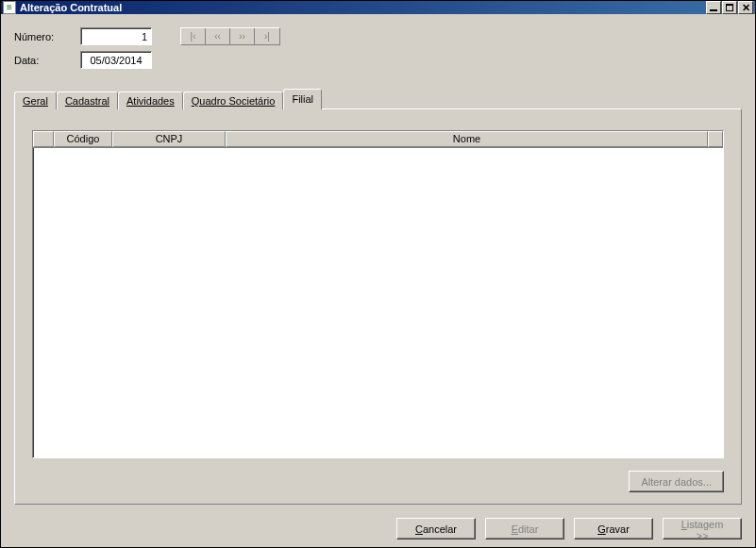 This screenshot has height=548, width=756. Describe the element at coordinates (676, 481) in the screenshot. I see `alterar-dados-button: Alterar dados...` at that location.